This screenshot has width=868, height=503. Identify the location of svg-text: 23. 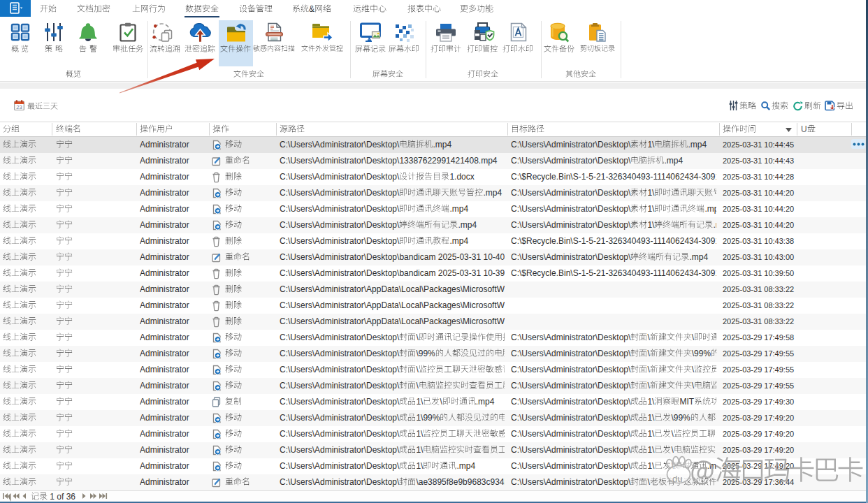
(19, 108).